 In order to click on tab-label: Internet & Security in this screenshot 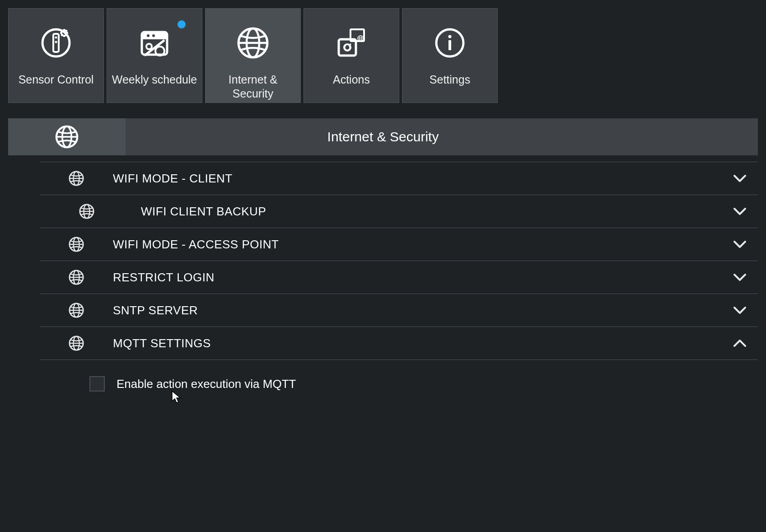, I will do `click(253, 87)`.